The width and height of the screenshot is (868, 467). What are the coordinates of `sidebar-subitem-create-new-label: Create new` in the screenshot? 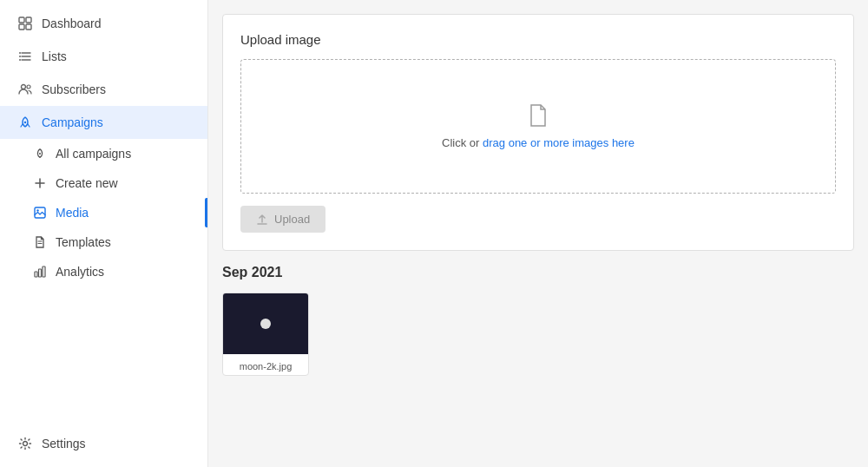 It's located at (87, 183).